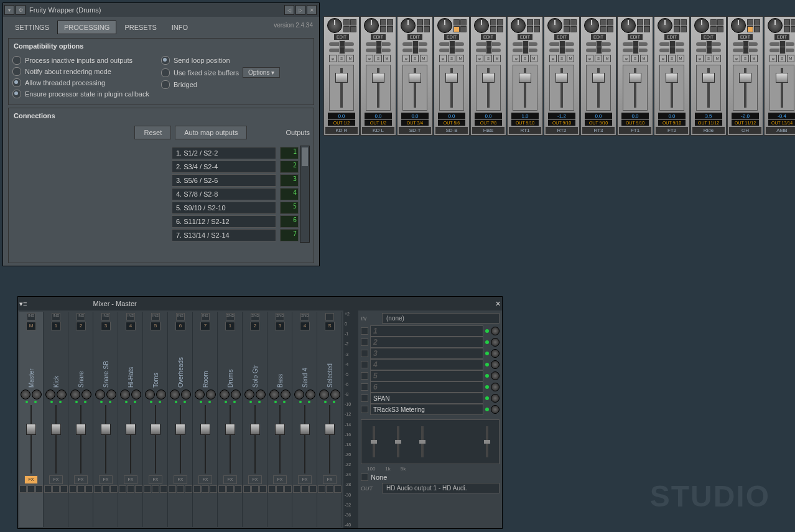 The width and height of the screenshot is (795, 532). Describe the element at coordinates (17, 83) in the screenshot. I see `allow-threaded-checkbox` at that location.